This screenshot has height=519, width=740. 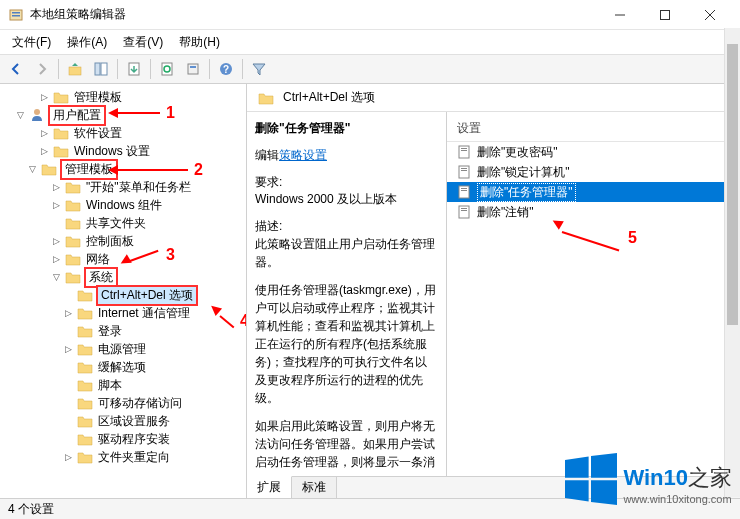 What do you see at coordinates (259, 69) in the screenshot?
I see `filter-button` at bounding box center [259, 69].